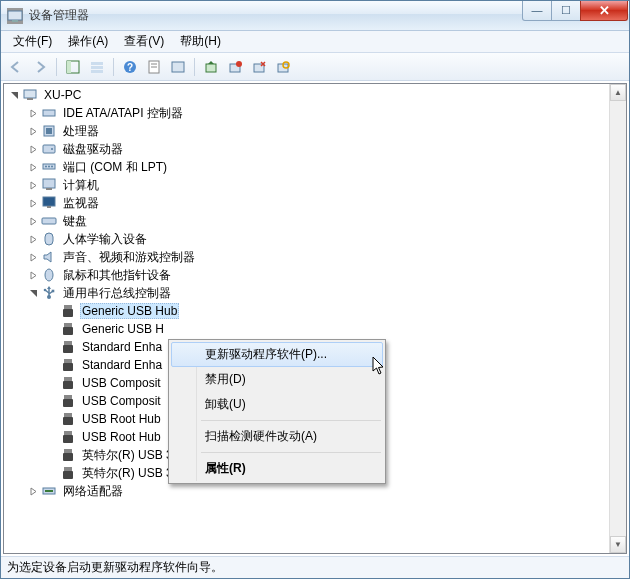 This screenshot has height=579, width=630. I want to click on minimize-button: —, so click(537, 11).